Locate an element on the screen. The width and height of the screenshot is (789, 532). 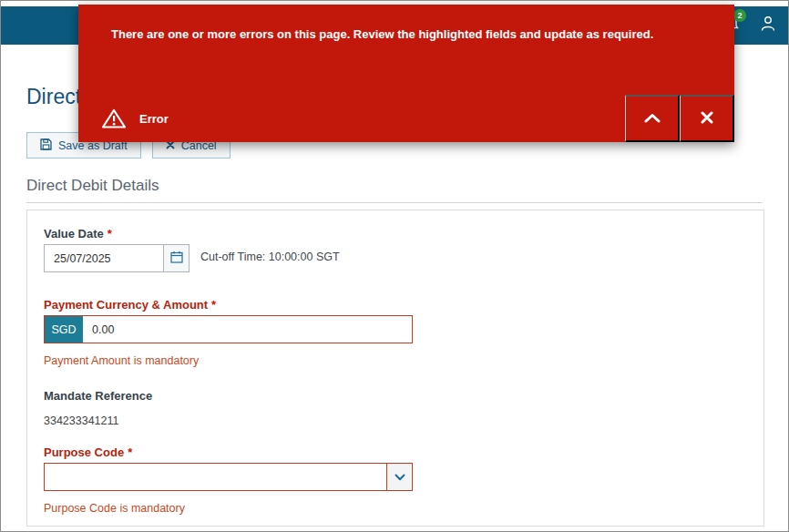
close-icon is located at coordinates (707, 118).